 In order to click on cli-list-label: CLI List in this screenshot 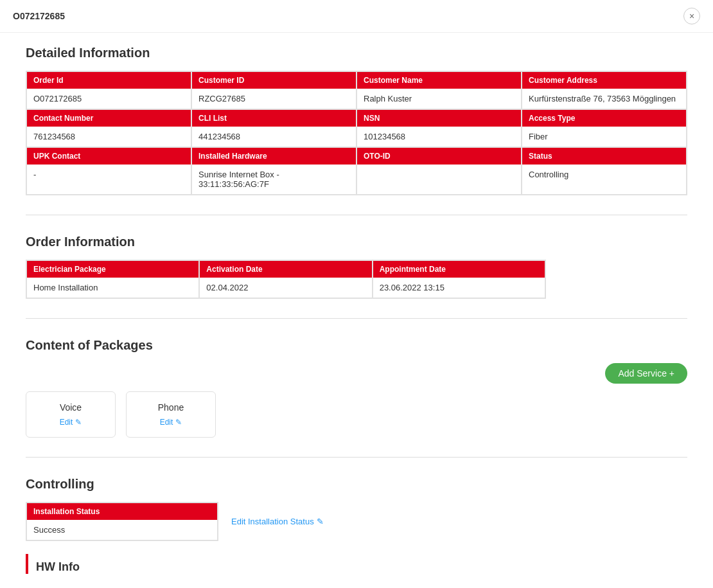, I will do `click(274, 118)`.